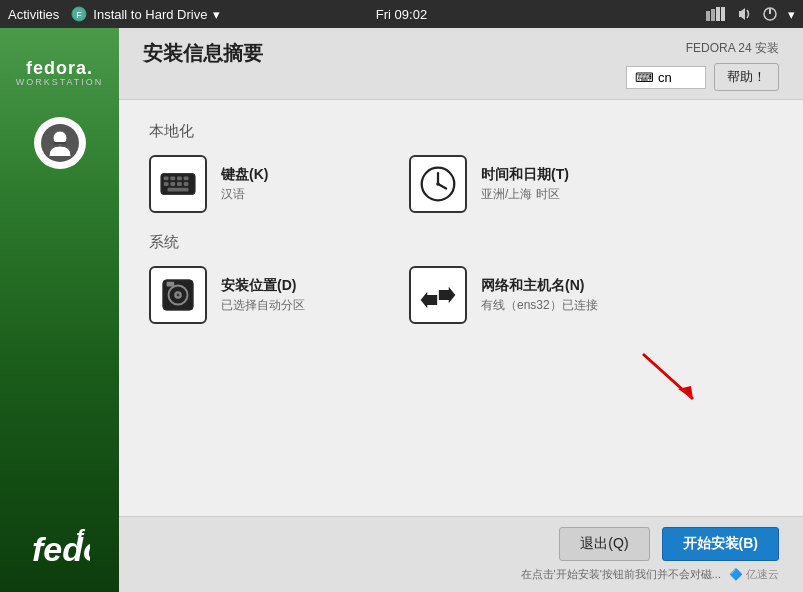 The height and width of the screenshot is (592, 803). I want to click on lang-value: cn, so click(665, 78).